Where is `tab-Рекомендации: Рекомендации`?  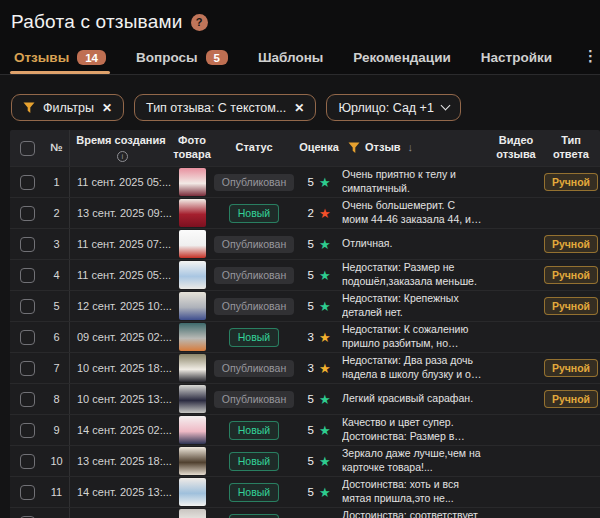 tab-Рекомендации: Рекомендации is located at coordinates (402, 61).